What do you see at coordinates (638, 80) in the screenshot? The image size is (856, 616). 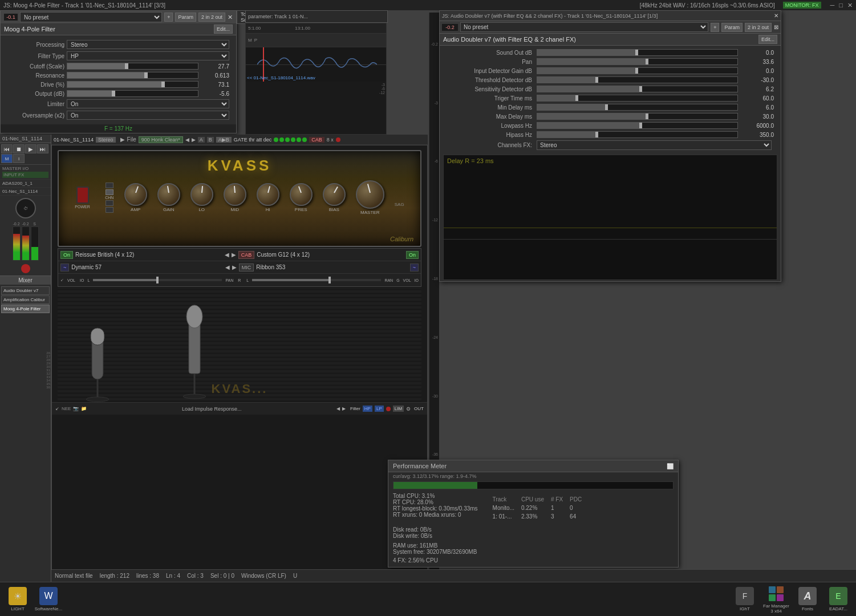 I see `ad-threshold-slider` at bounding box center [638, 80].